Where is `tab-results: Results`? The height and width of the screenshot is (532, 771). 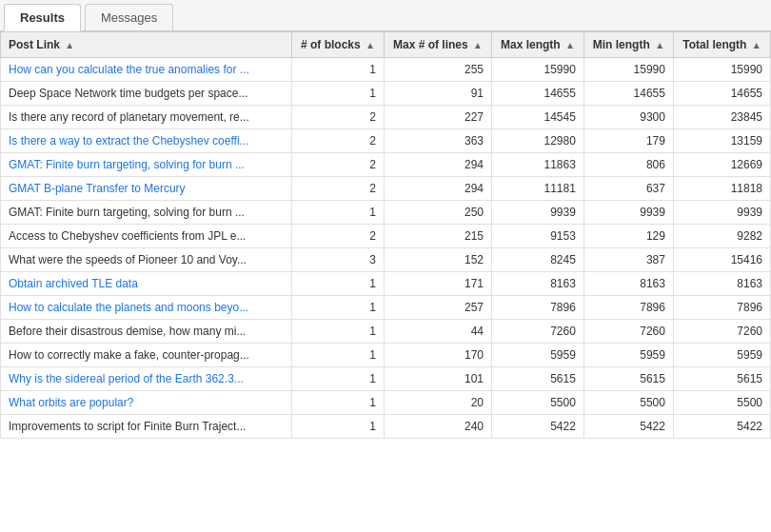
tab-results: Results is located at coordinates (42, 17).